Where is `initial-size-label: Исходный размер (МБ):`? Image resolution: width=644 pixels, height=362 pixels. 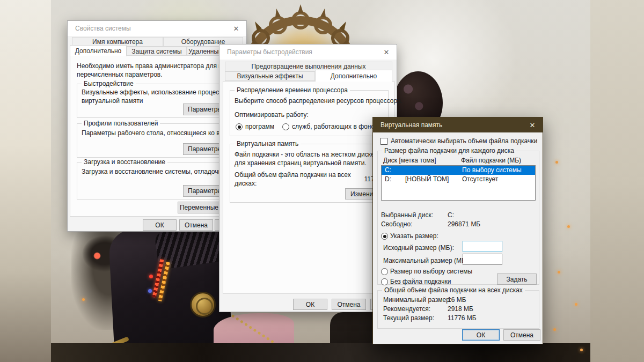
initial-size-label: Исходный размер (МБ): is located at coordinates (419, 248).